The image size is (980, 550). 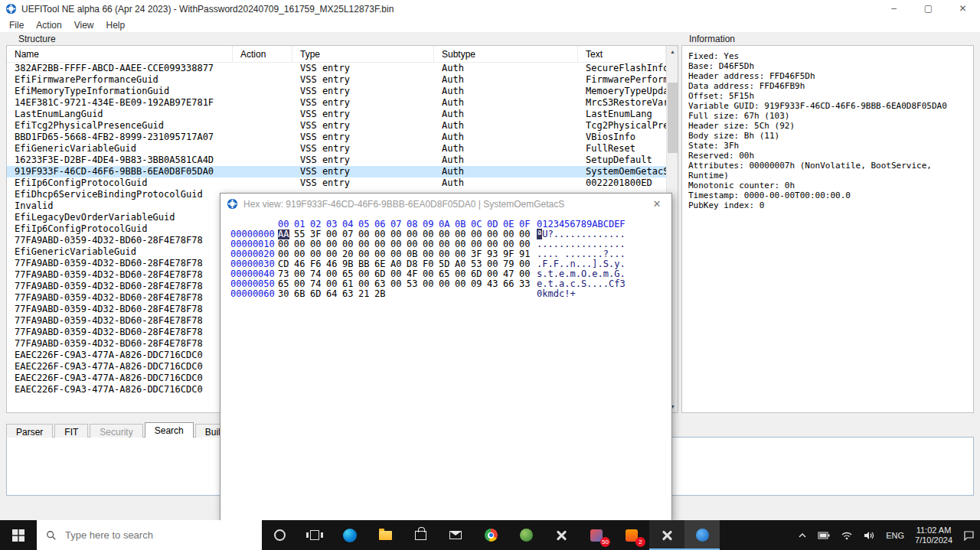 I want to click on hex-ascii: ªU?............., so click(x=581, y=234).